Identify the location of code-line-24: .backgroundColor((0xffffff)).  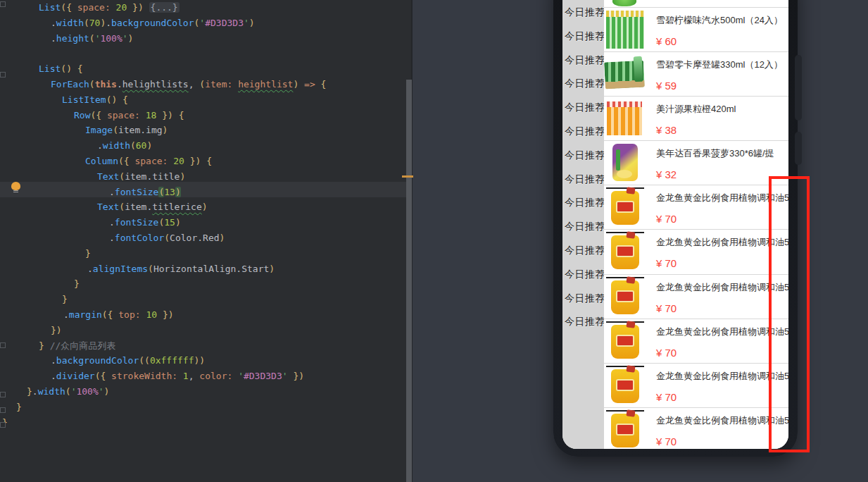
(163, 361).